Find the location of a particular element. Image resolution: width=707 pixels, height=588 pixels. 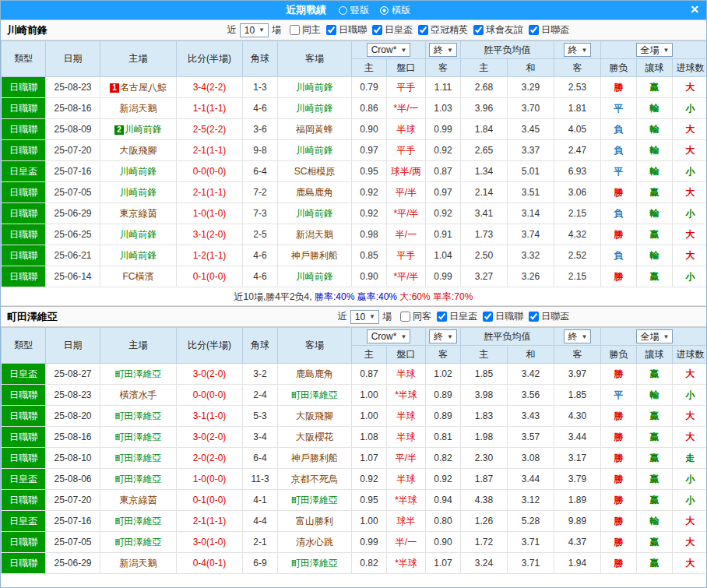

league-cell: 日職聯 is located at coordinates (23, 500).